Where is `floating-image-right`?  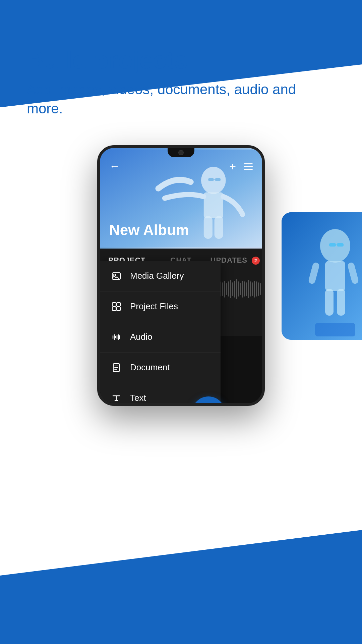
floating-image-right is located at coordinates (322, 276).